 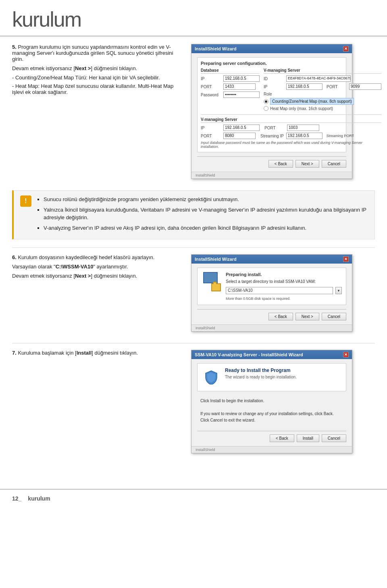 I want to click on wizard-7-titlebar: SSM-VA10 V-analyzing Server - InstallShi…, so click(x=272, y=355).